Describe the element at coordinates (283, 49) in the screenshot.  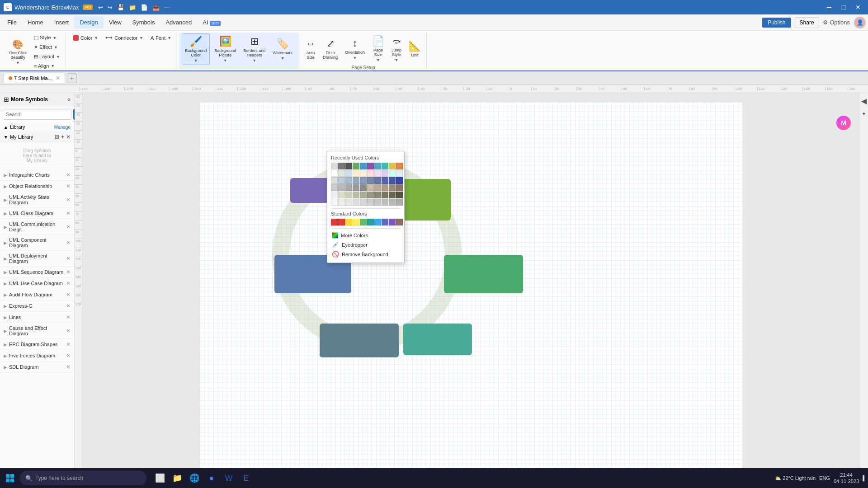
I see `watermark-btn: 🏷️ Watermark ▼` at that location.